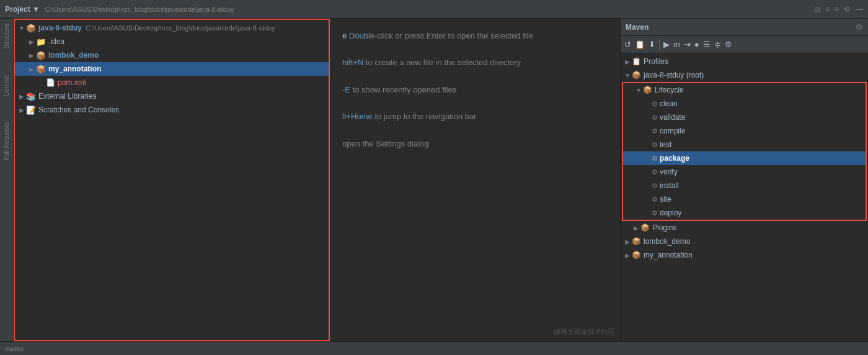  I want to click on maven-download-icon: ⬇, so click(652, 45).